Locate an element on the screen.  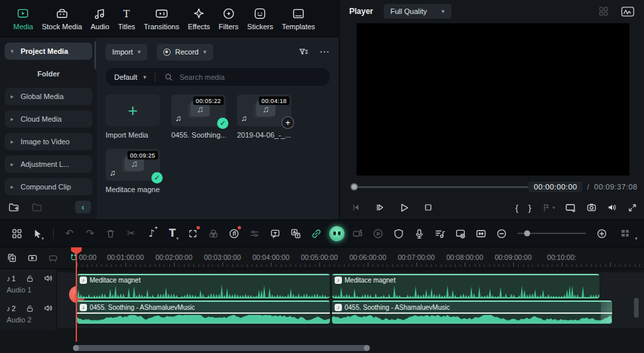
sidebar-item-folder: Folder is located at coordinates (48, 74).